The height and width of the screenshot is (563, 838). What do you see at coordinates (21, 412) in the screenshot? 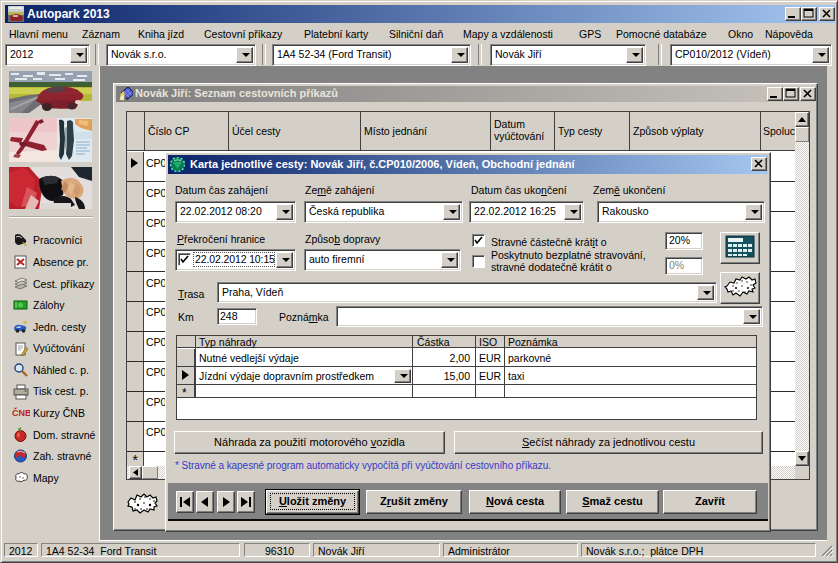
I see `svg-text: ČNB` at bounding box center [21, 412].